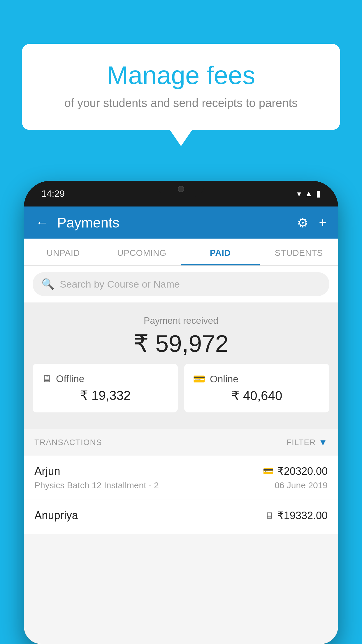  I want to click on notch, so click(181, 189).